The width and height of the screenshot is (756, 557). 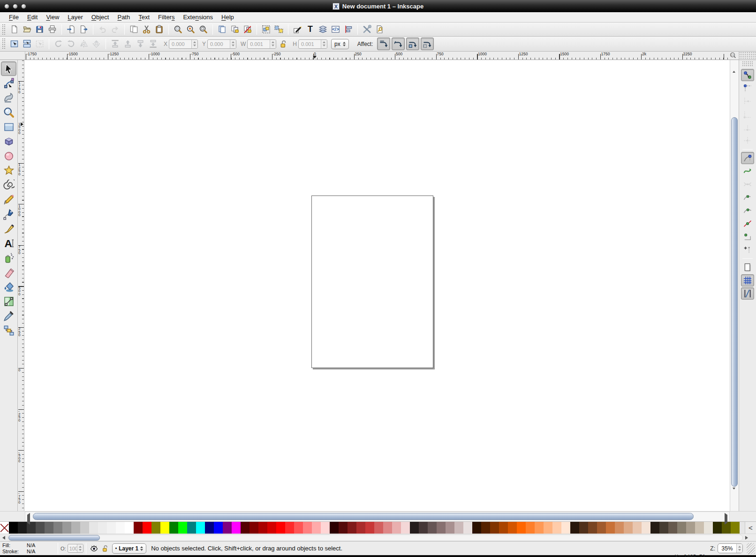 What do you see at coordinates (8, 214) in the screenshot?
I see `tool-bezier-pen` at bounding box center [8, 214].